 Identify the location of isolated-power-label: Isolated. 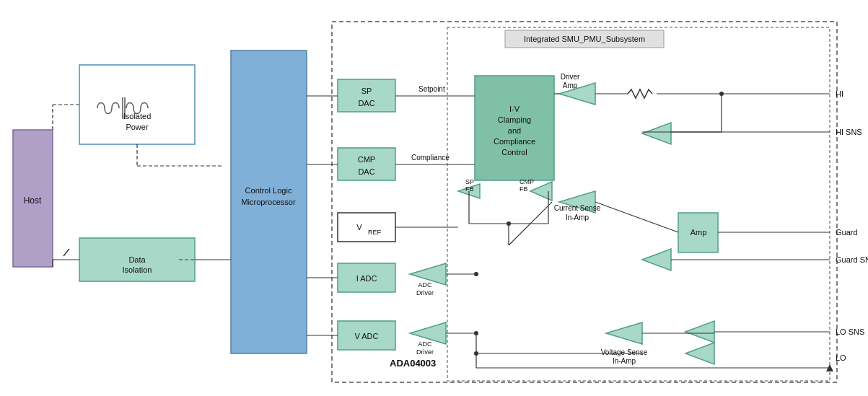
(137, 116).